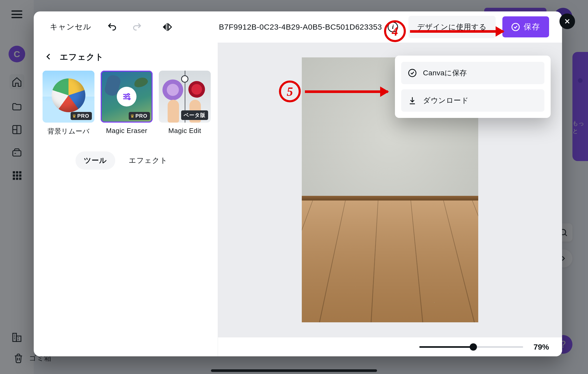 The width and height of the screenshot is (588, 374). What do you see at coordinates (137, 27) in the screenshot?
I see `redo-icon` at bounding box center [137, 27].